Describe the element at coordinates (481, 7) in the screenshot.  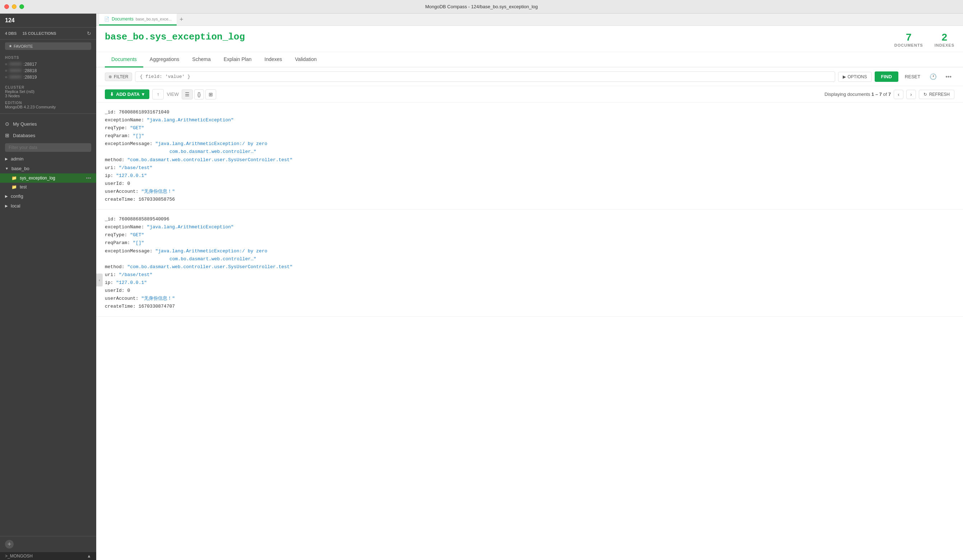
I see `titlebar: MongoDB Compass - 124/base_bo.sys_except…` at that location.